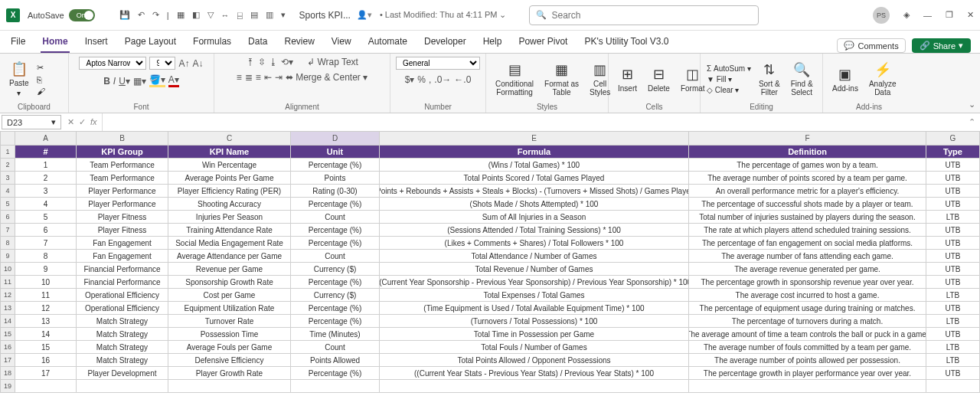 The image size is (980, 409). What do you see at coordinates (8, 322) in the screenshot?
I see `row-header: 14` at bounding box center [8, 322].